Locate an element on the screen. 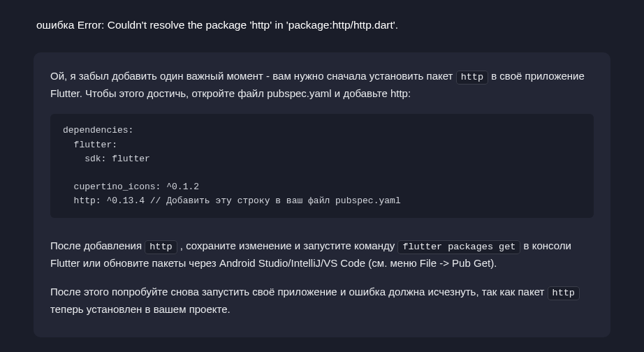 The width and height of the screenshot is (644, 352). text-fragment: , сохраните изменение и запустите команд… is located at coordinates (289, 246).